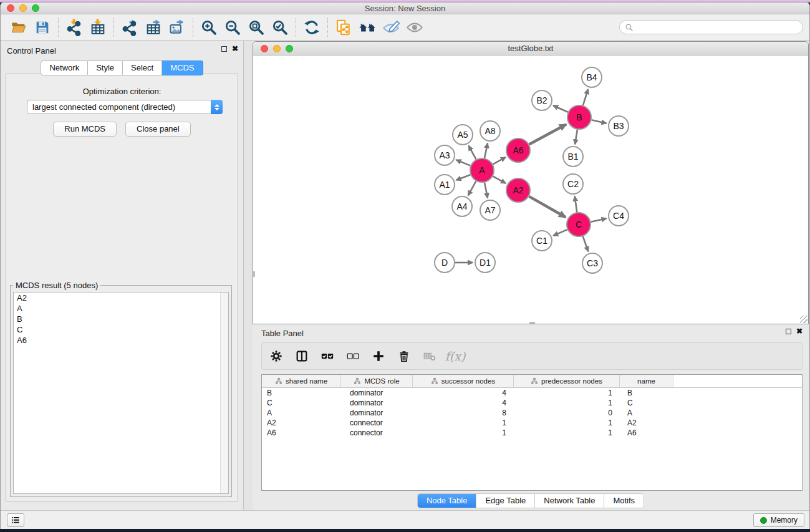 The width and height of the screenshot is (810, 532). Describe the element at coordinates (464, 162) in the screenshot. I see `edge-A-A3` at that location.